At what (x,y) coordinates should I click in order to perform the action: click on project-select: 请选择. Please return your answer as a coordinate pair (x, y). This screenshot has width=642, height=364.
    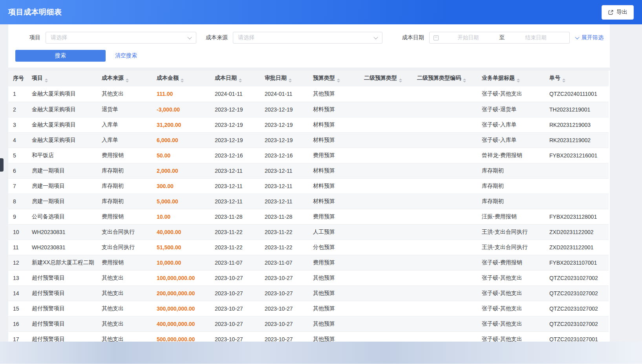
    Looking at the image, I should click on (121, 38).